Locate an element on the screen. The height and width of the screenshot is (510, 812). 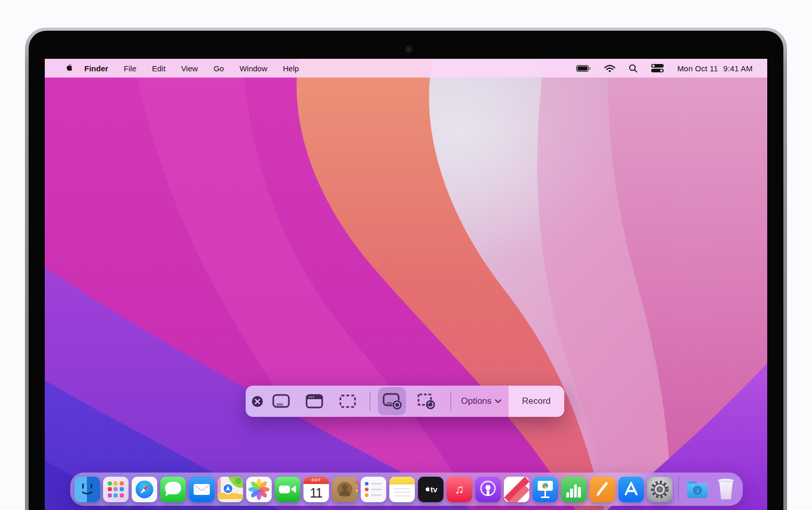
dock-keynote is located at coordinates (545, 489).